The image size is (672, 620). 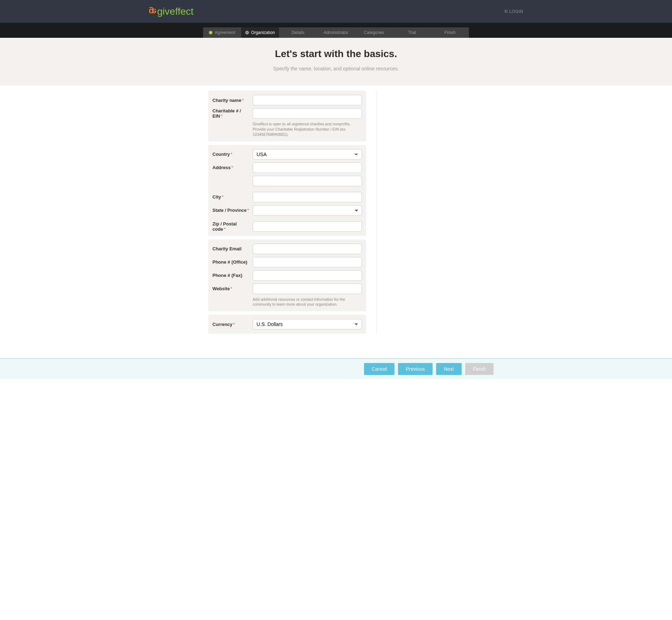 What do you see at coordinates (307, 324) in the screenshot?
I see `currency-select: U.S. Dollars` at bounding box center [307, 324].